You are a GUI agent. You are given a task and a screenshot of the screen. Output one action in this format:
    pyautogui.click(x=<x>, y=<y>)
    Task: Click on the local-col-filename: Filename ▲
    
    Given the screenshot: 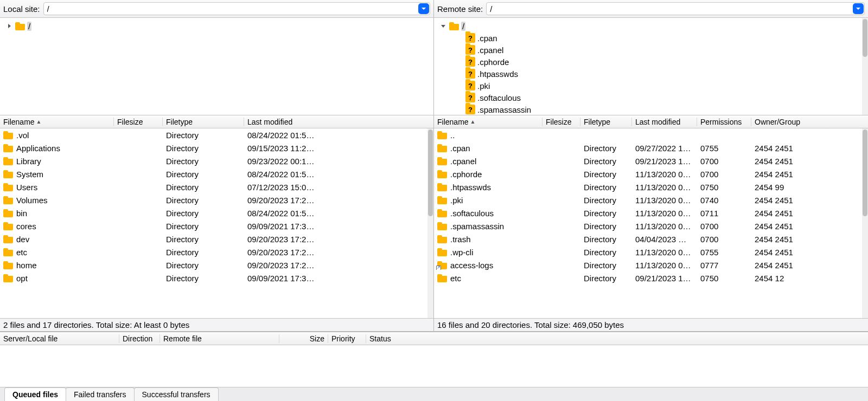 What is the action you would take?
    pyautogui.click(x=57, y=122)
    